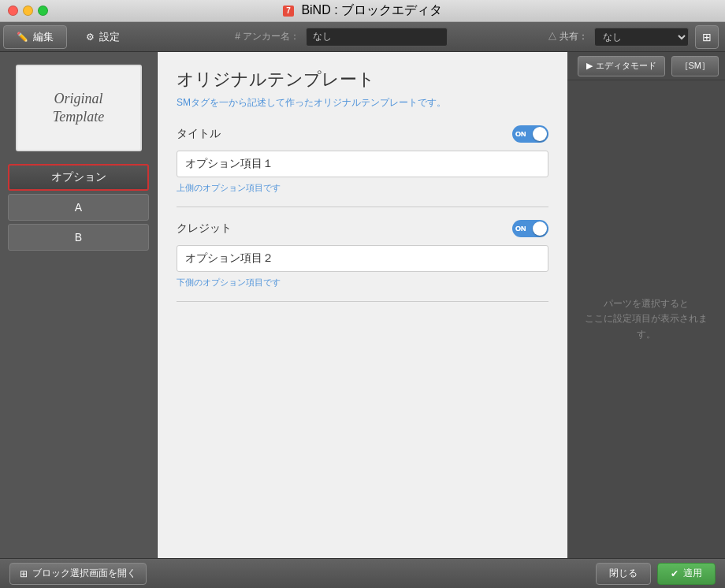 The width and height of the screenshot is (725, 588). What do you see at coordinates (362, 207) in the screenshot?
I see `section-divider` at bounding box center [362, 207].